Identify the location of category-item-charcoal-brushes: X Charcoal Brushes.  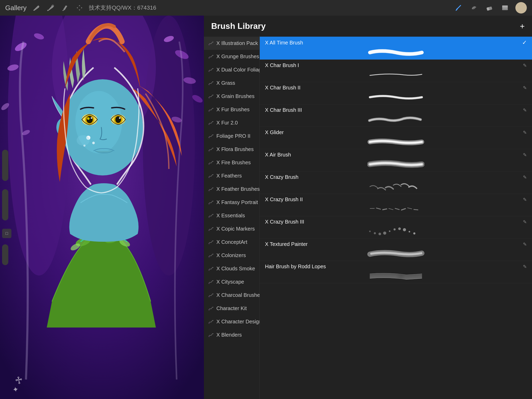
(232, 295).